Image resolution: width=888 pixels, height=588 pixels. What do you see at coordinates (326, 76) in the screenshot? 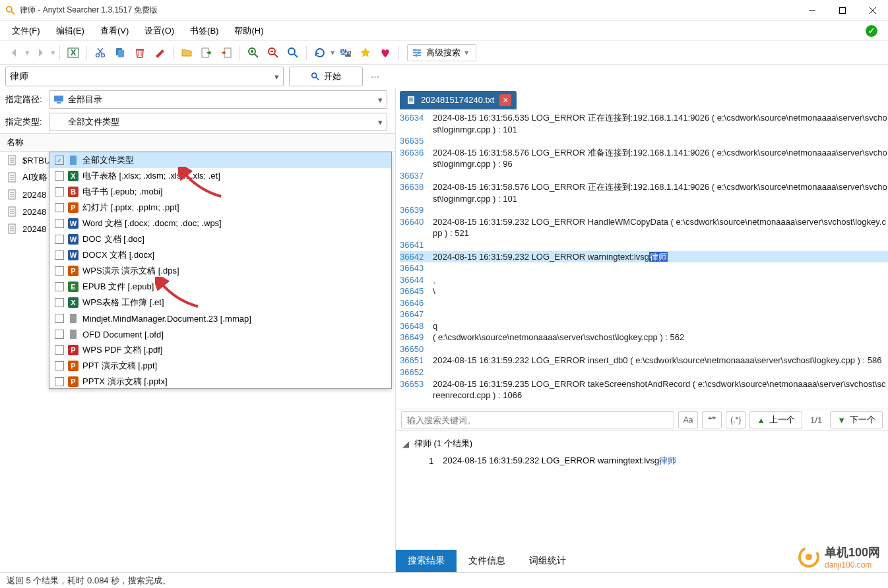
I see `start-search-button: 开始` at bounding box center [326, 76].